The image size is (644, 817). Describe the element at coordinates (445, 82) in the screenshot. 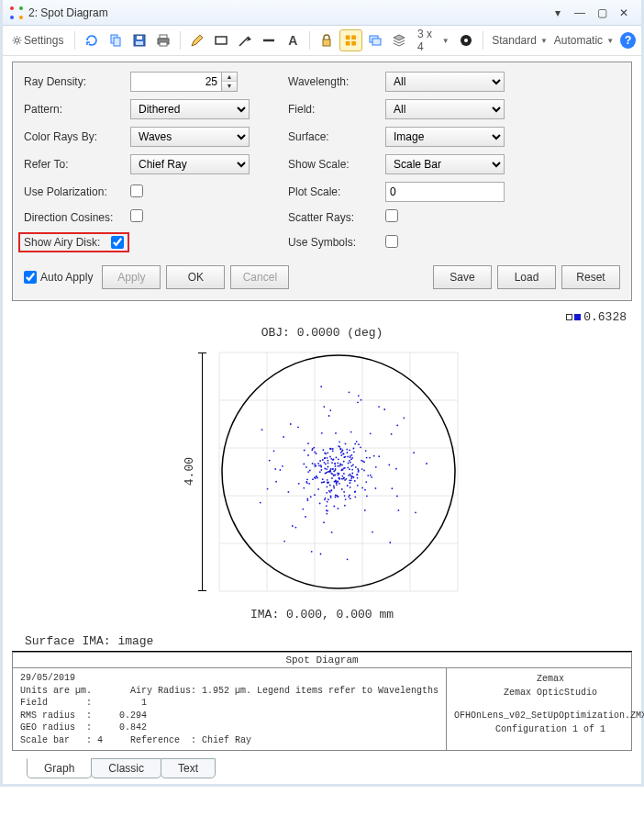

I see `wavelength-select: All` at that location.